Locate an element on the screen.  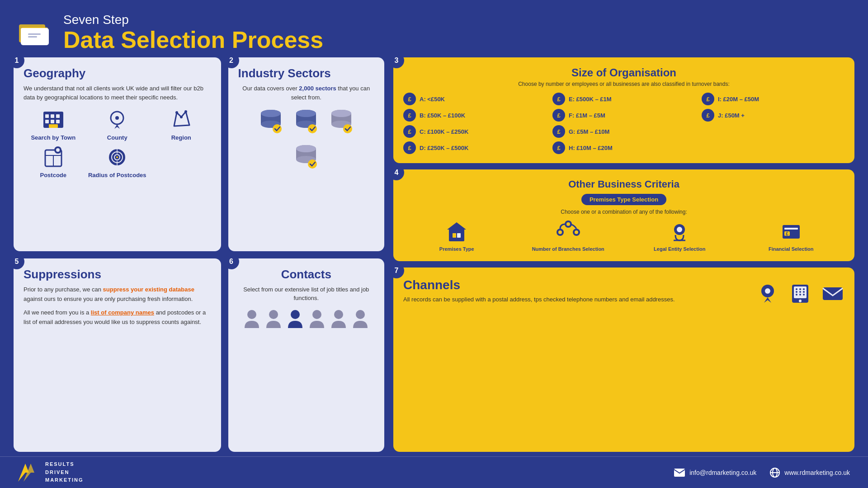
footer-website-url: www.rdmarketing.co.uk is located at coordinates (817, 473).